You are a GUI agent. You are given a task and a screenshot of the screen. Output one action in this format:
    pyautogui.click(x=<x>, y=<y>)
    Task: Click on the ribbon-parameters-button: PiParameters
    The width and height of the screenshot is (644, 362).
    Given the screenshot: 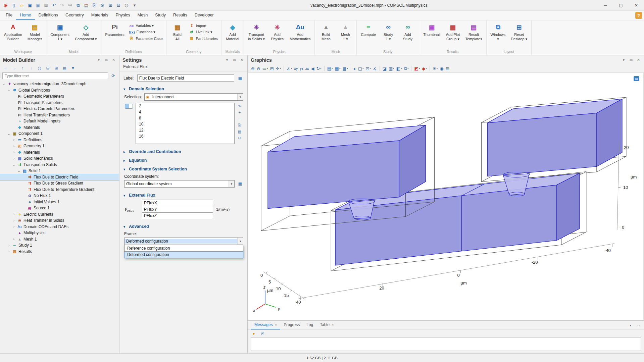 What is the action you would take?
    pyautogui.click(x=115, y=30)
    